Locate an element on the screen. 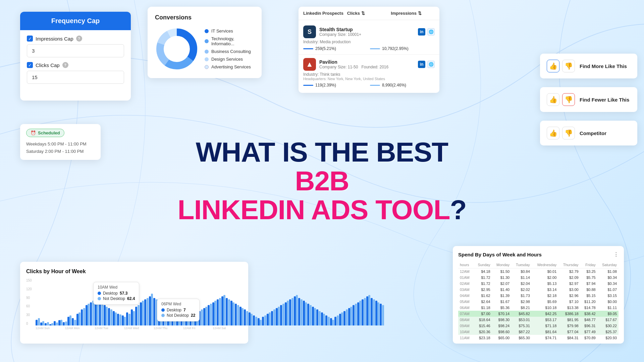 Image resolution: width=644 pixels, height=362 pixels. impressions-cap-row: ✓ Impressions Cap ? is located at coordinates (75, 46).